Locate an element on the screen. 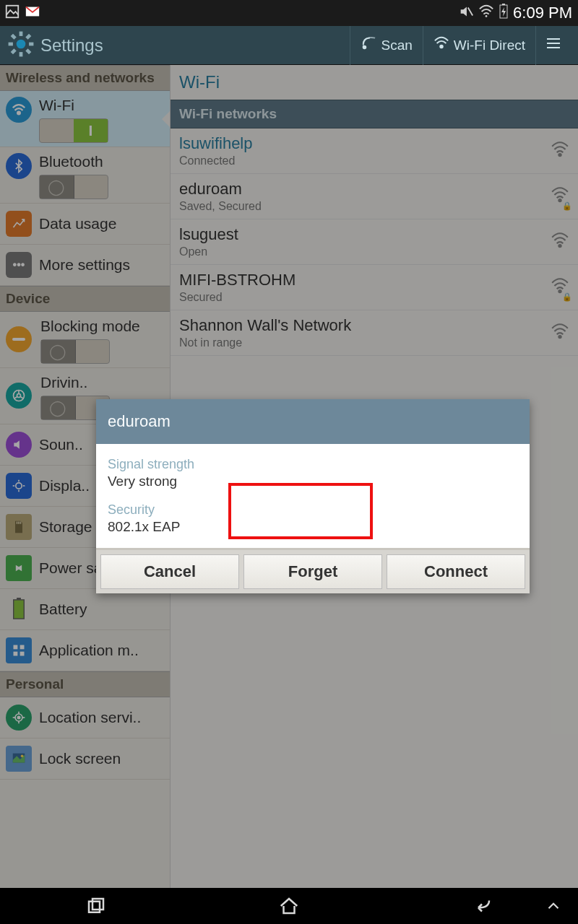 This screenshot has width=578, height=924. expand-button is located at coordinates (553, 906).